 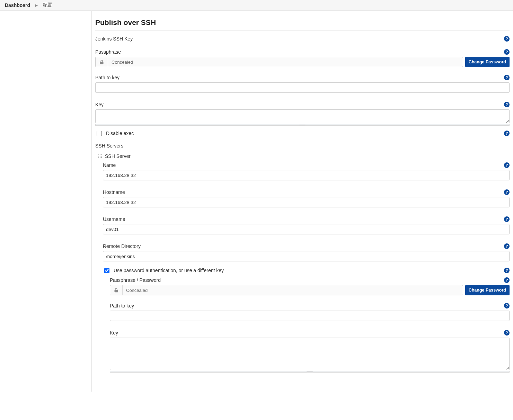 I want to click on server-username-label: Username, so click(x=114, y=219).